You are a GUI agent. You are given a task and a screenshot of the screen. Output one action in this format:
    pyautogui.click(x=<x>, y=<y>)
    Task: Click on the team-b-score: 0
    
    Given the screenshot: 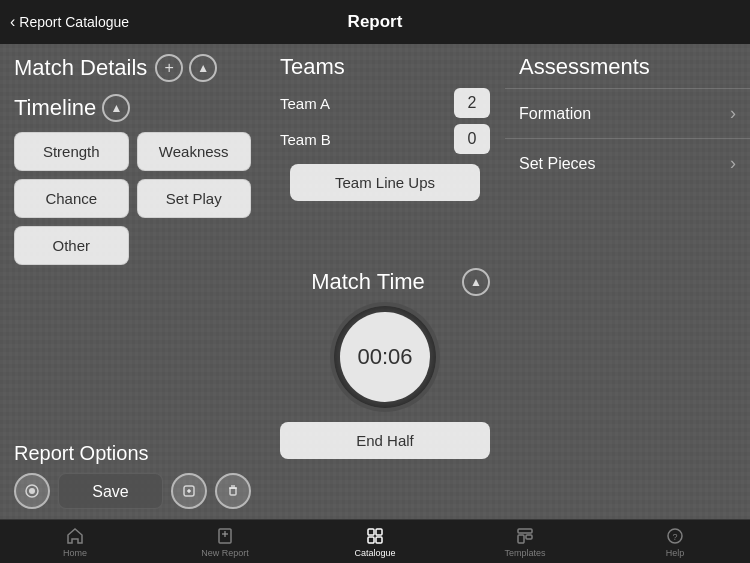 What is the action you would take?
    pyautogui.click(x=472, y=139)
    